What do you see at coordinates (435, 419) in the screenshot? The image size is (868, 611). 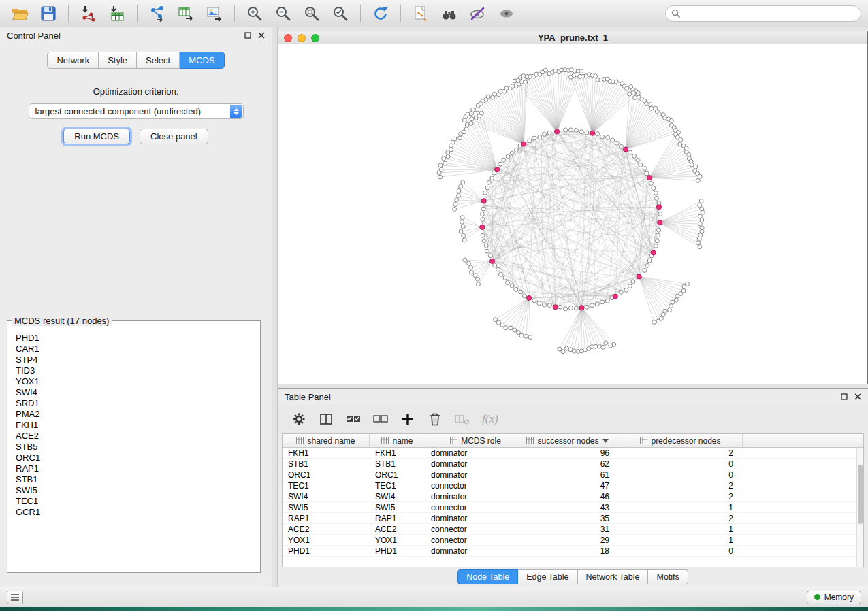 I see `delete-column-button` at bounding box center [435, 419].